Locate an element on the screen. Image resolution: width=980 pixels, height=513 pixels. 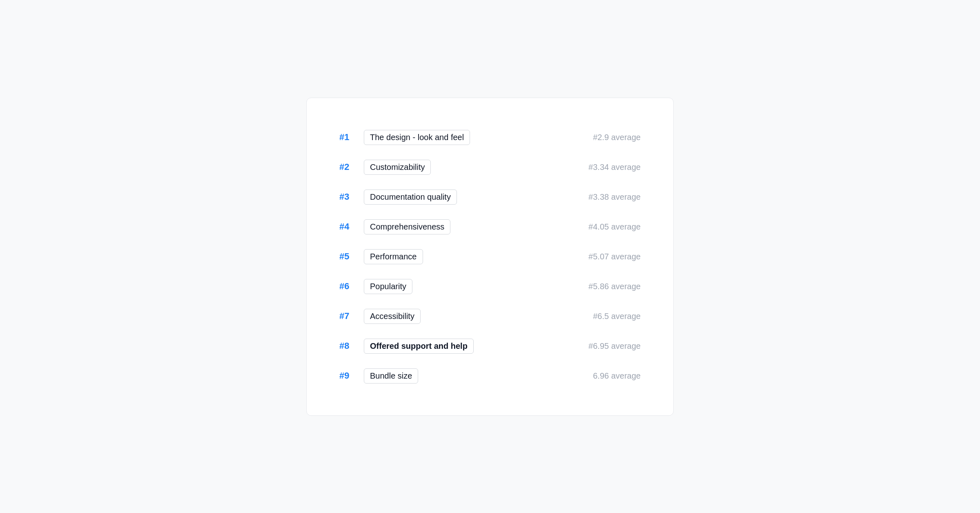
rank-average: #4.05 average is located at coordinates (615, 227).